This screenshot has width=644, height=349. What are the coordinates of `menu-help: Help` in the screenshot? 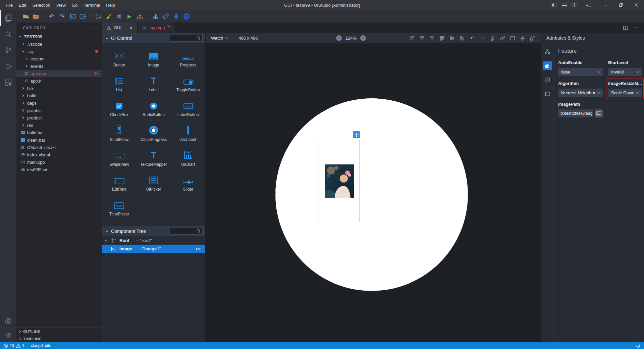 It's located at (111, 5).